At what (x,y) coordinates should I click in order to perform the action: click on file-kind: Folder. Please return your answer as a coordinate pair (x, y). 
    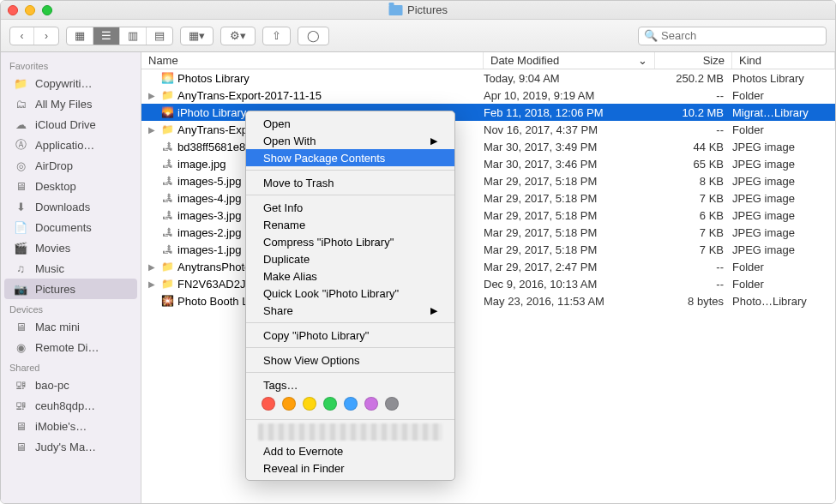
    Looking at the image, I should click on (784, 285).